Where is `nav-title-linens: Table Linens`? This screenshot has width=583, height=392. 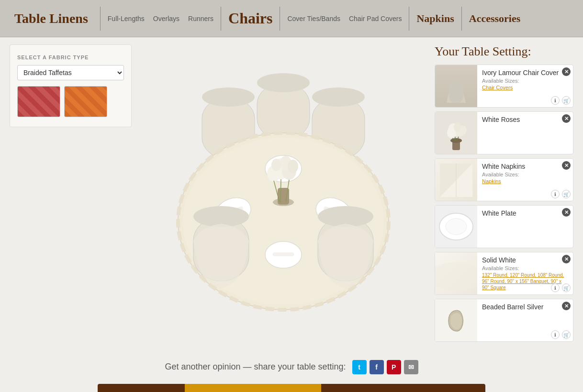 nav-title-linens: Table Linens is located at coordinates (51, 19).